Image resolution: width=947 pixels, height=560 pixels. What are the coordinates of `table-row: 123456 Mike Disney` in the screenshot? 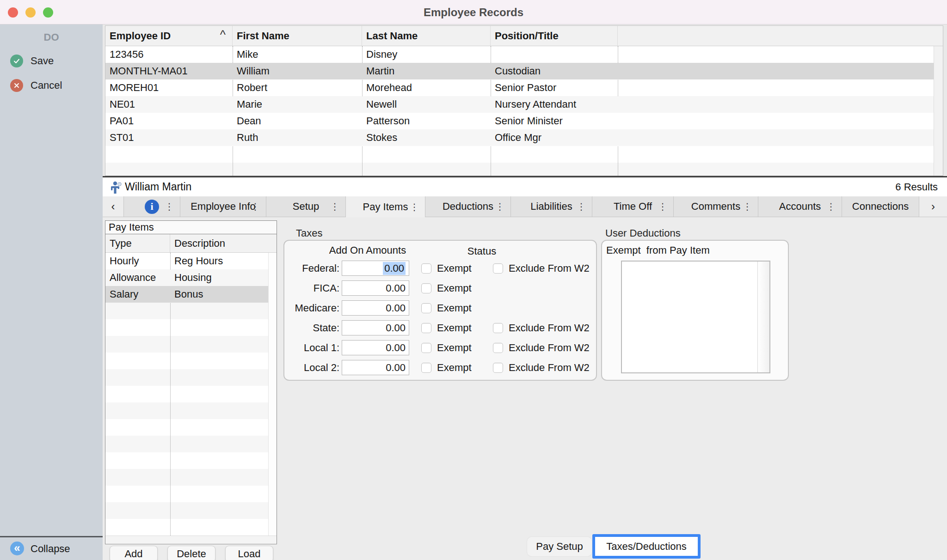 It's located at (520, 55).